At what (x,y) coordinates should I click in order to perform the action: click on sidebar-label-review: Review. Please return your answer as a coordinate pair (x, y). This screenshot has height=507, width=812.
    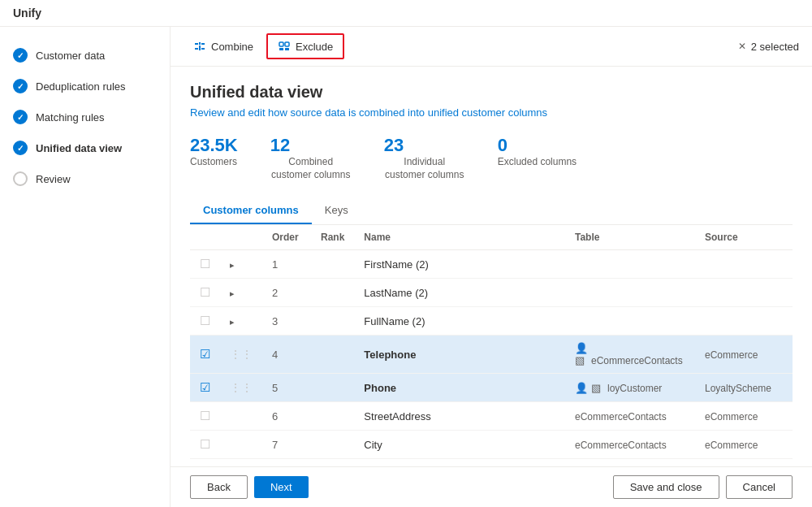
    Looking at the image, I should click on (54, 179).